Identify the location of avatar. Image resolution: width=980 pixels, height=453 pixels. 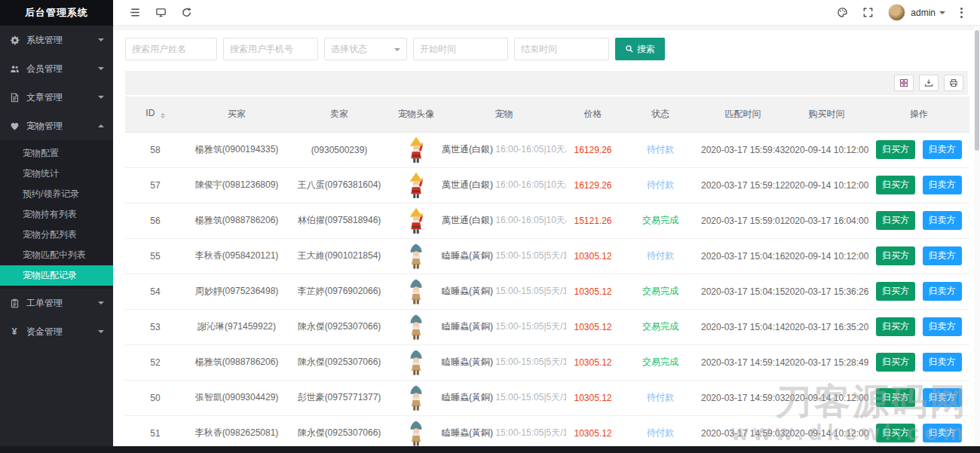
(897, 12).